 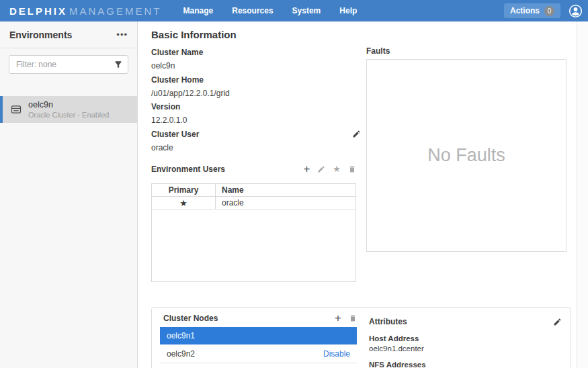 What do you see at coordinates (256, 134) in the screenshot?
I see `field-label: Cluster User` at bounding box center [256, 134].